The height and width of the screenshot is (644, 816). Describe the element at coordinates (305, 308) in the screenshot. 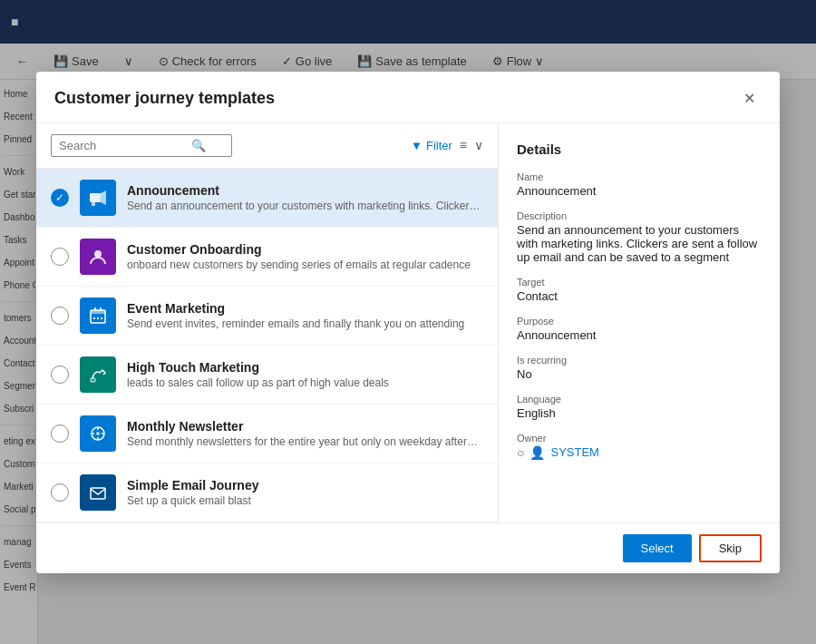

I see `event-name: Event Marketing` at that location.